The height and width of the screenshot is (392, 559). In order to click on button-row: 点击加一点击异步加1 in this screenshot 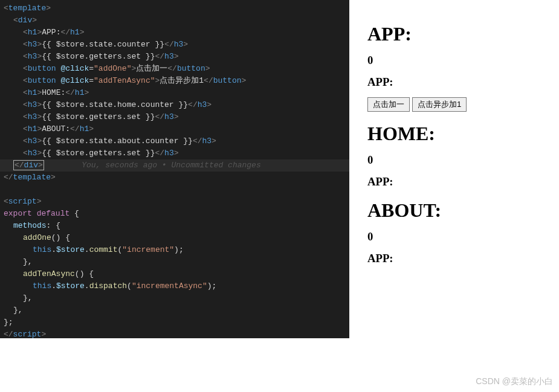, I will do `click(454, 104)`.